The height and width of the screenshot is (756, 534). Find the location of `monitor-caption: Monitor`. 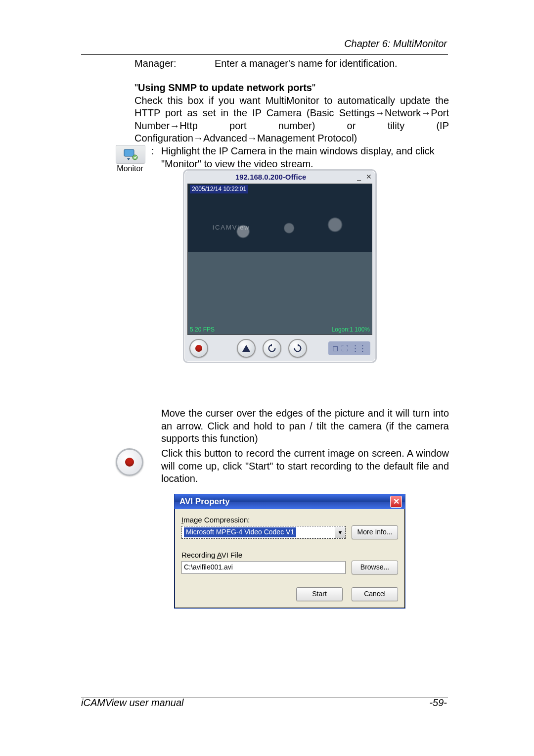

monitor-caption: Monitor is located at coordinates (130, 169).